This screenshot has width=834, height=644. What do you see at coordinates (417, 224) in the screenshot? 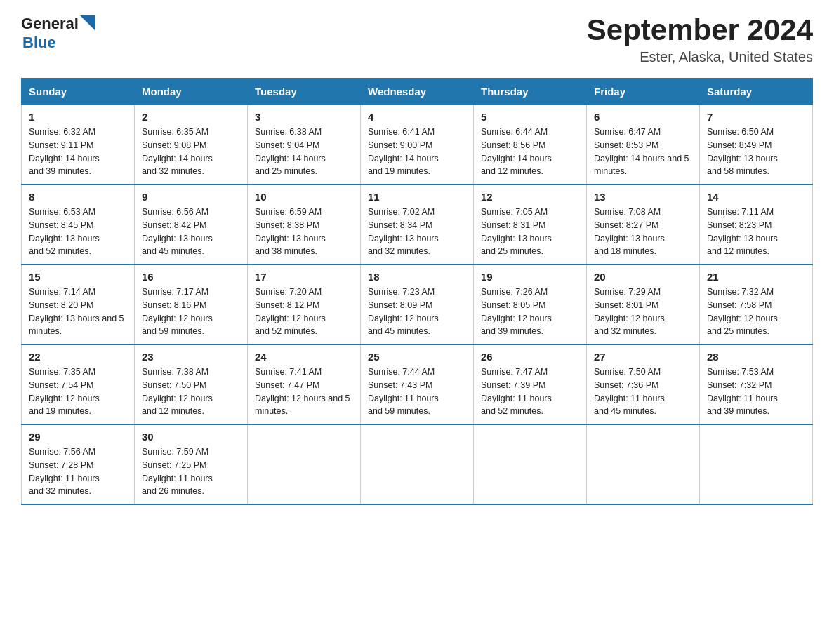
I see `calendar-cell: 11 Sunrise: 7:02 AM Sunset: 8:34 PM Dayl…` at bounding box center [417, 224].